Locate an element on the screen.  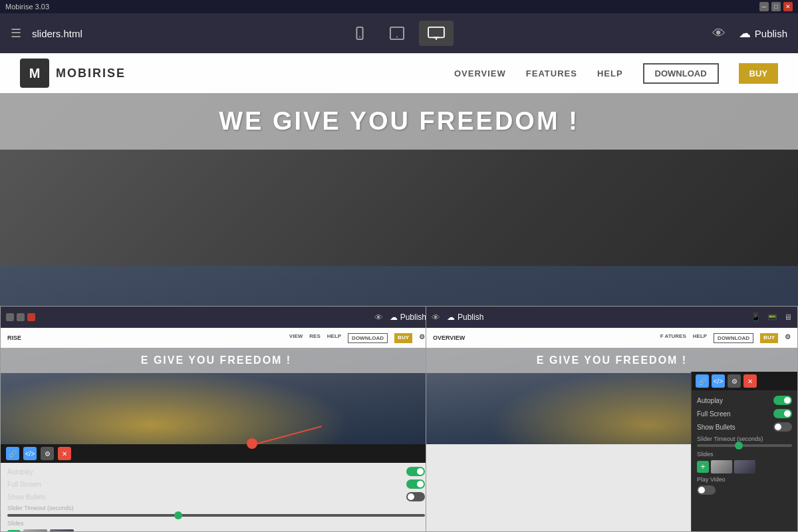
right-timeout-slider is located at coordinates (745, 446).